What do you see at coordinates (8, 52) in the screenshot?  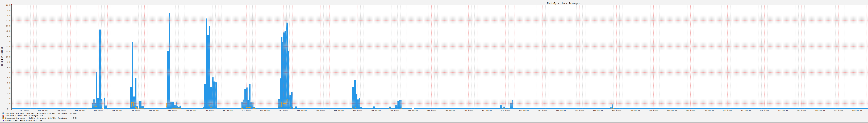 I see `svg-text: 11 M` at bounding box center [8, 52].